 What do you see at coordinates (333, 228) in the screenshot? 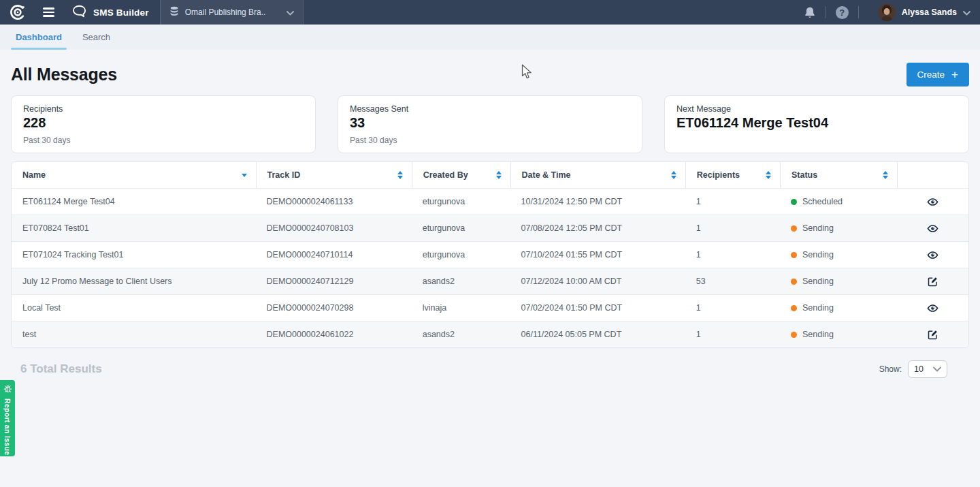
I see `cell-track-id: DEMO0000240708103` at bounding box center [333, 228].